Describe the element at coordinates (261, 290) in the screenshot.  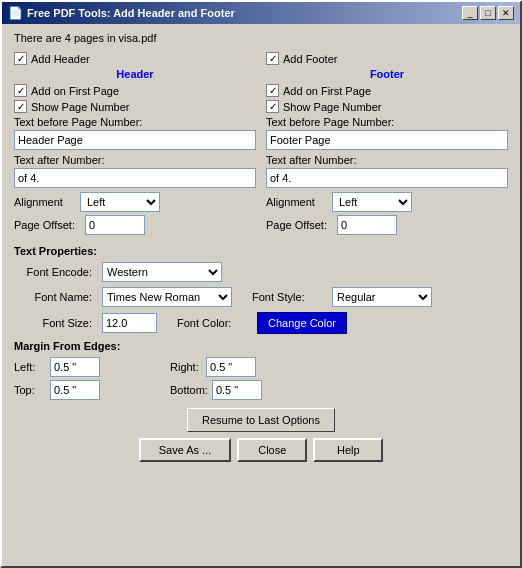
I see `text-properties-section: Text Properties: Font Encode: Western Fo…` at that location.